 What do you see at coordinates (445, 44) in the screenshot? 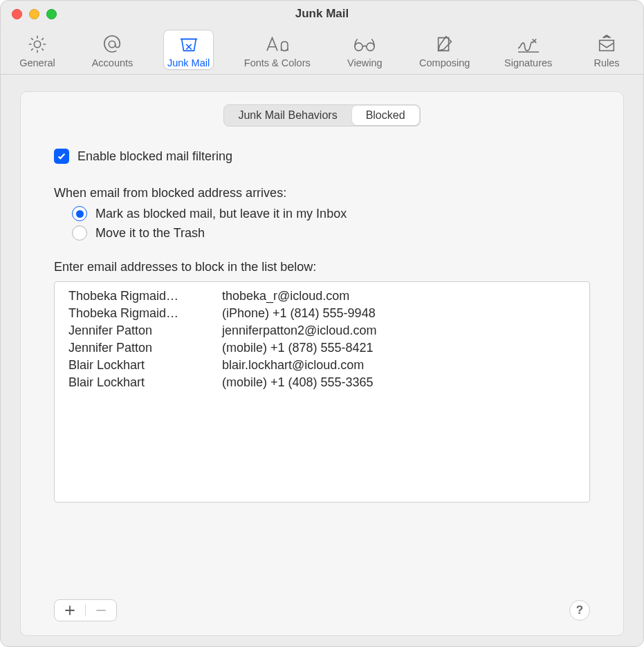
I see `compose-icon` at bounding box center [445, 44].